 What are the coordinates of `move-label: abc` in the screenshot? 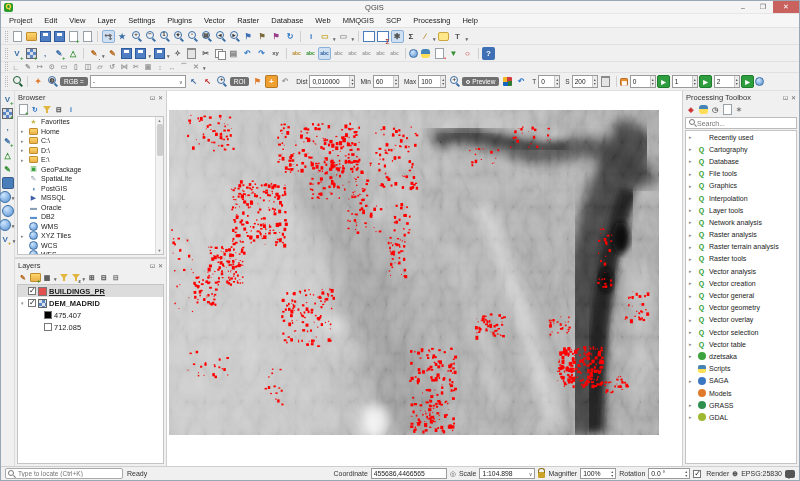 It's located at (366, 54).